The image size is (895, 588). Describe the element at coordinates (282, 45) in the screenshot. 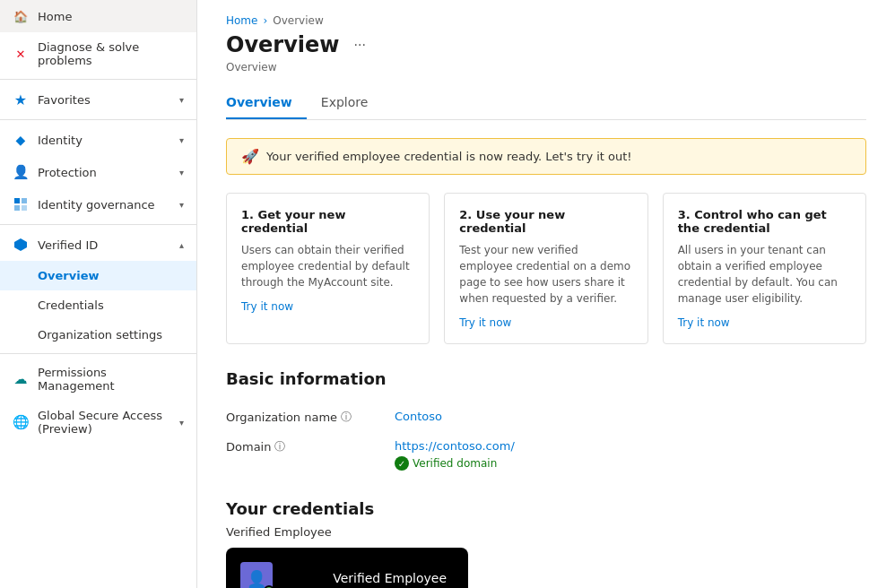

I see `page-title: Overview` at that location.